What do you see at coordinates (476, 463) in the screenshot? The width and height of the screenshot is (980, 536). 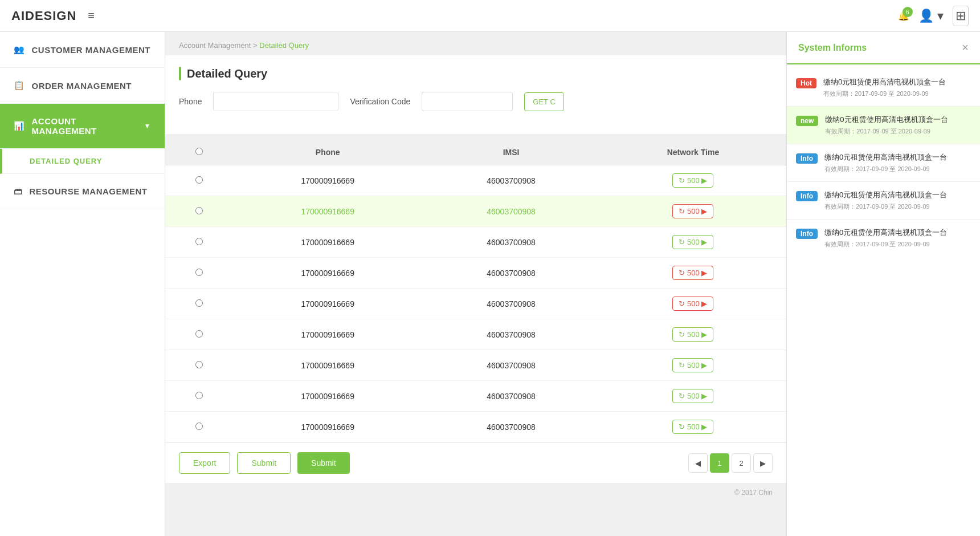 I see `footer-row: Export Submit Submit ◀ 1 2 ▶` at bounding box center [476, 463].